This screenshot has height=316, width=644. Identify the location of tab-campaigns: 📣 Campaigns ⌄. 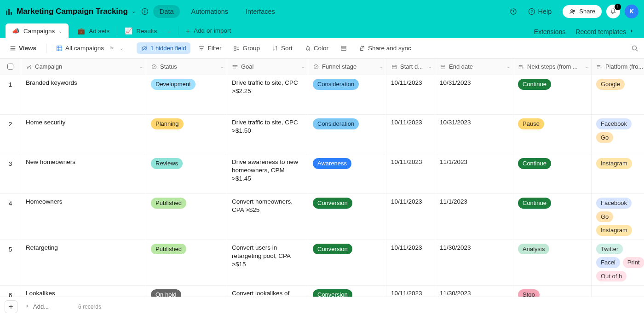
(37, 31).